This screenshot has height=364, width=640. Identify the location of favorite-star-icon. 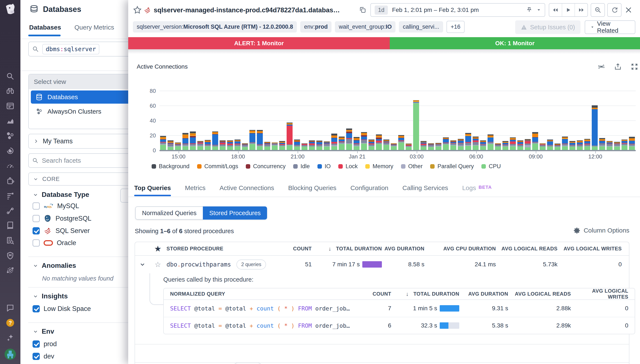
(137, 10).